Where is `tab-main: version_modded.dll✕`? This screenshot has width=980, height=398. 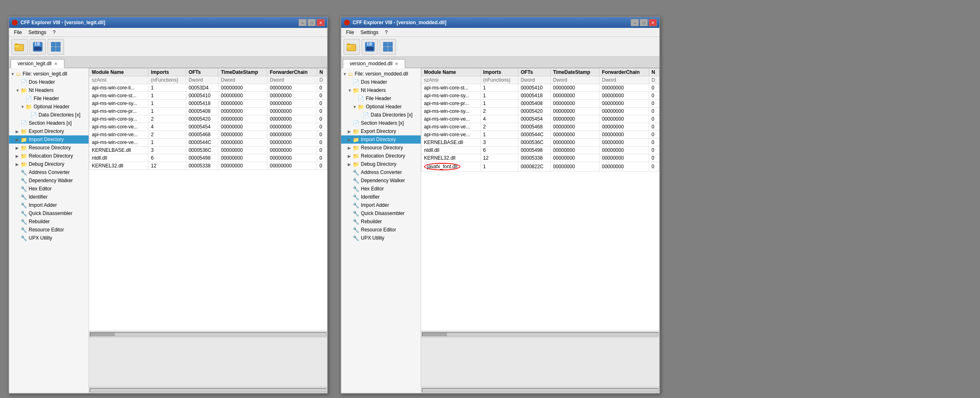
tab-main: version_modded.dll✕ is located at coordinates (374, 64).